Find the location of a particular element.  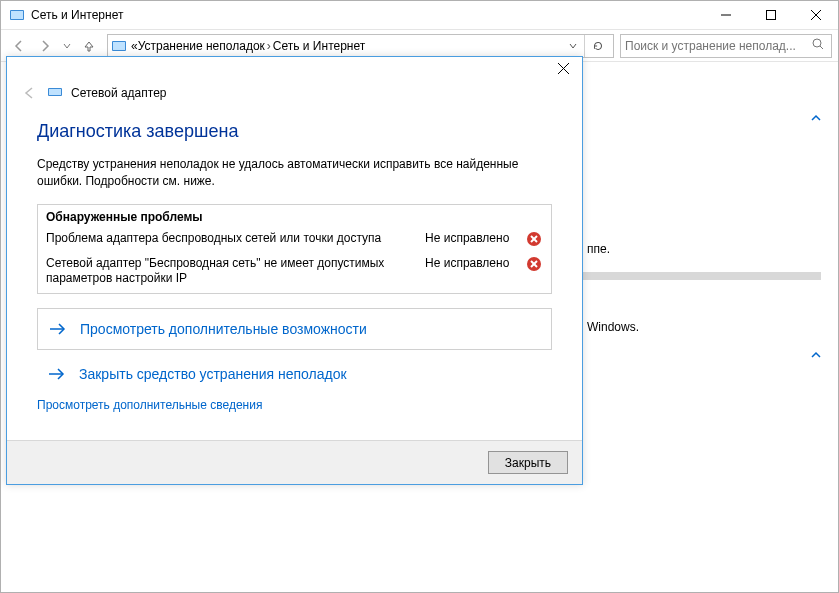

window-controls is located at coordinates (770, 15).